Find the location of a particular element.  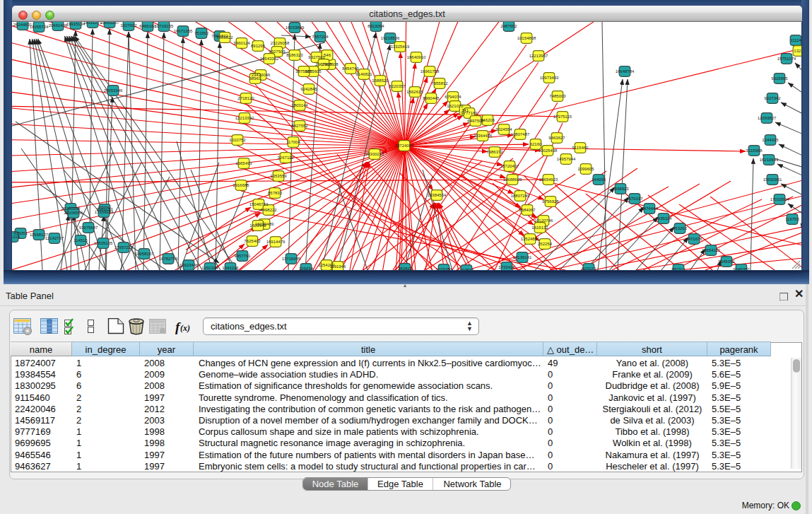

svg-text: 8990445 is located at coordinates (431, 98).